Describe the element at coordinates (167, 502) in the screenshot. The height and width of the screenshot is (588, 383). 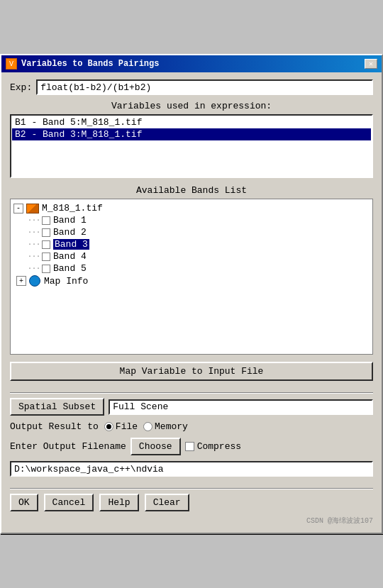
I see `clear-button: Clear` at that location.